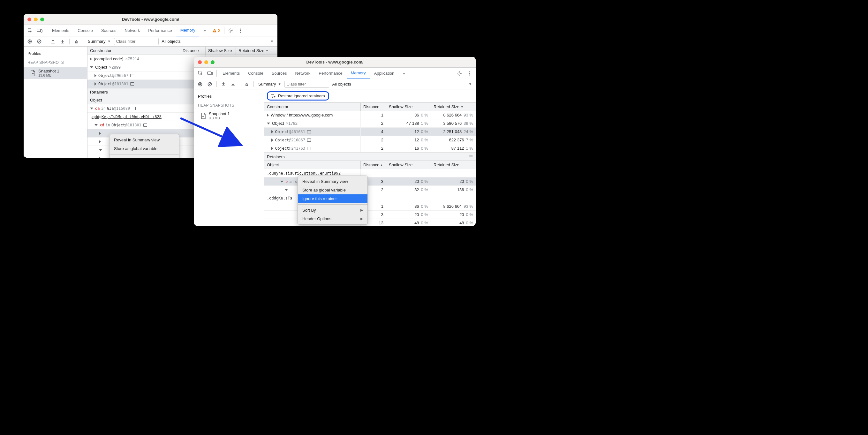  Describe the element at coordinates (216, 30) in the screenshot. I see `warnings-badge: 2` at that location.